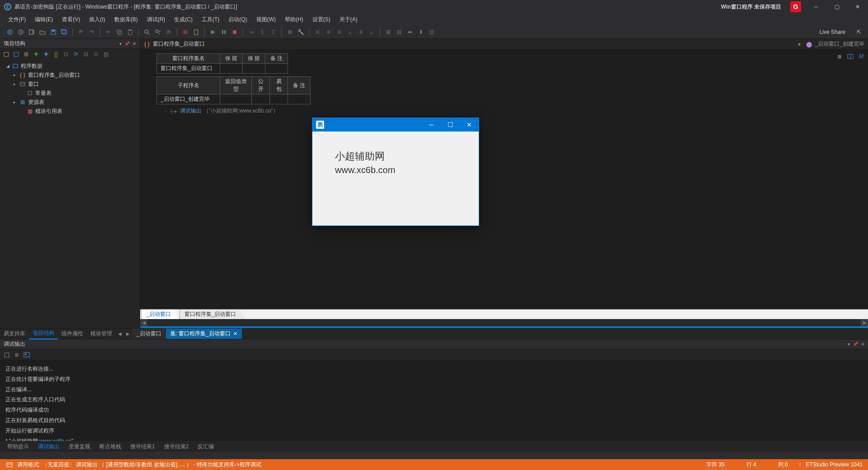 The width and height of the screenshot is (868, 470). What do you see at coordinates (837, 7) in the screenshot?
I see `maximize-button: ▢` at bounding box center [837, 7].